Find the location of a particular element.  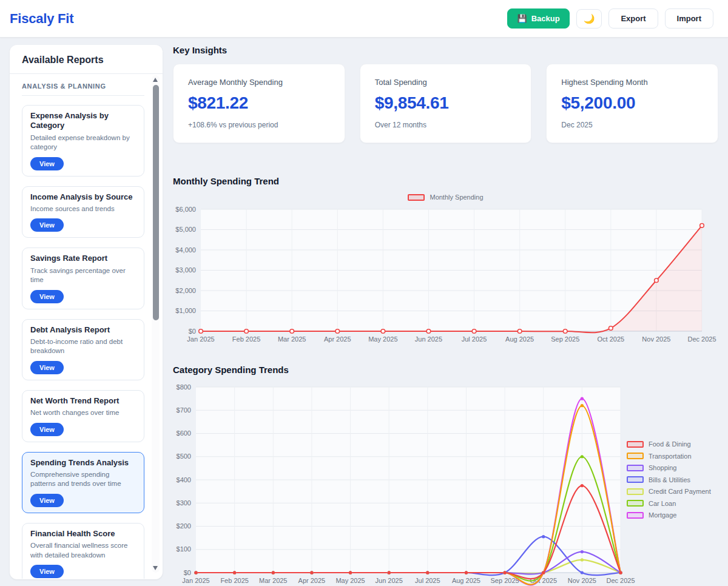

svg-text: $5,000 is located at coordinates (186, 229).